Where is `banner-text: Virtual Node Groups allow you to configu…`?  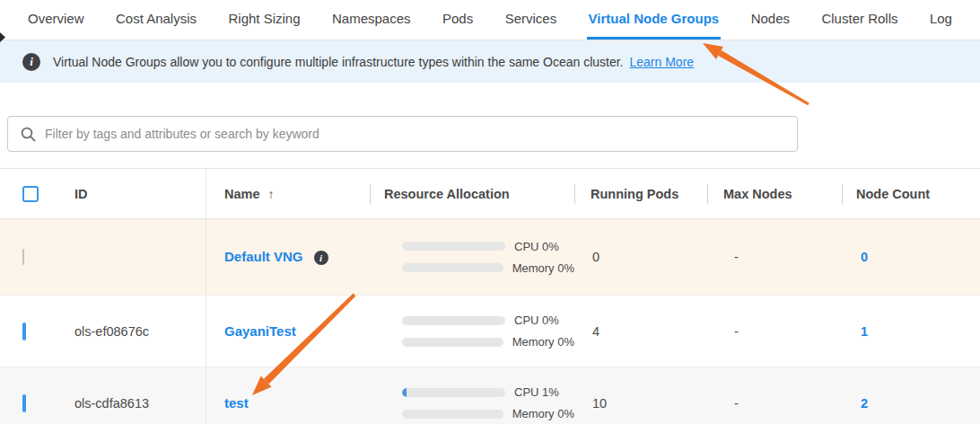 banner-text: Virtual Node Groups allow you to configu… is located at coordinates (338, 62).